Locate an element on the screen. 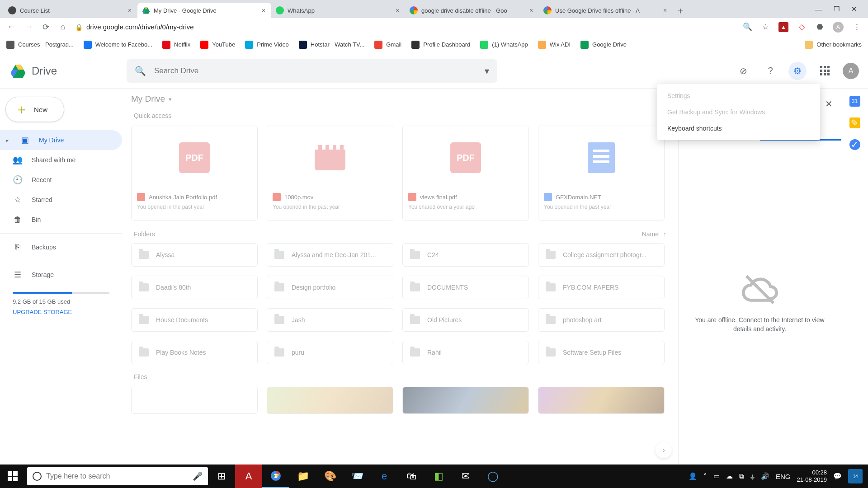 The width and height of the screenshot is (868, 488). search-input is located at coordinates (316, 71).